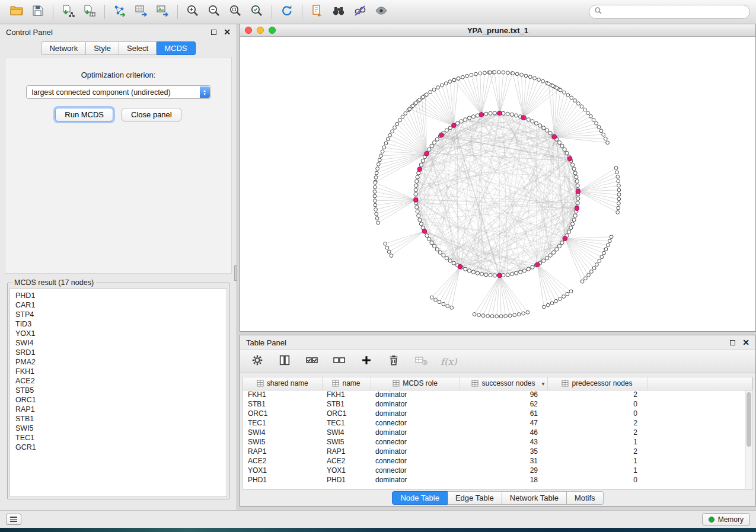 The width and height of the screenshot is (756, 532). Describe the element at coordinates (119, 315) in the screenshot. I see `mcds-result-item: STP4` at that location.